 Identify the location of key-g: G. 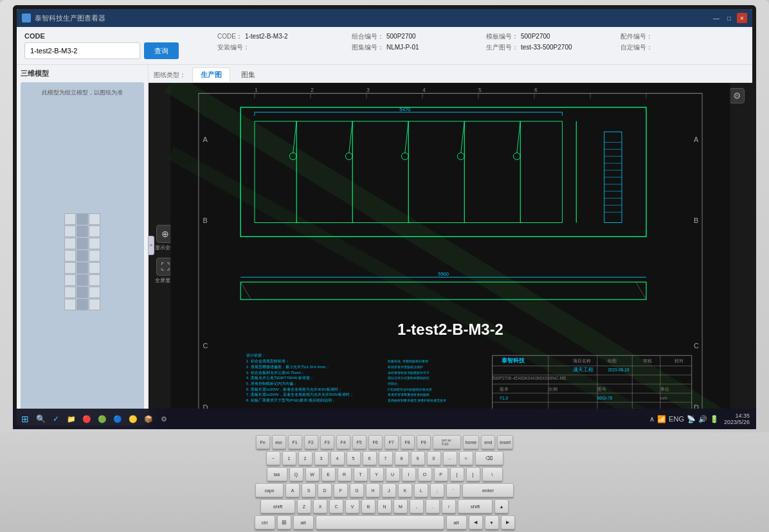
(357, 490).